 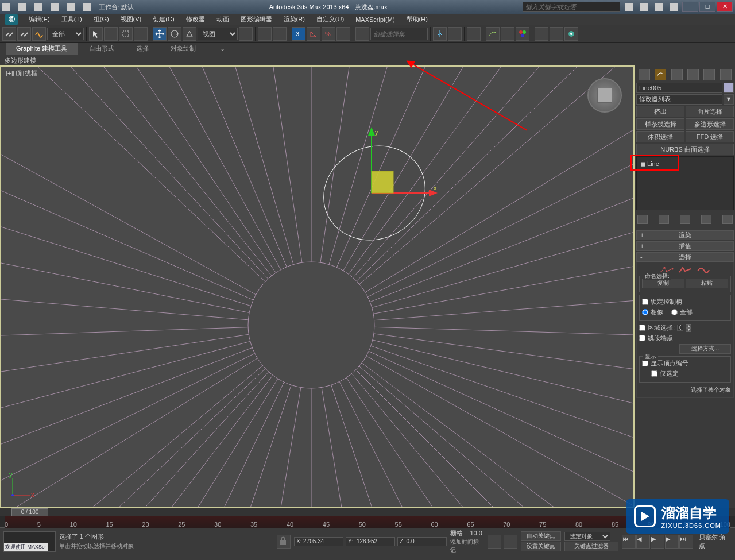 I want to click on area-select-value, so click(x=680, y=327).